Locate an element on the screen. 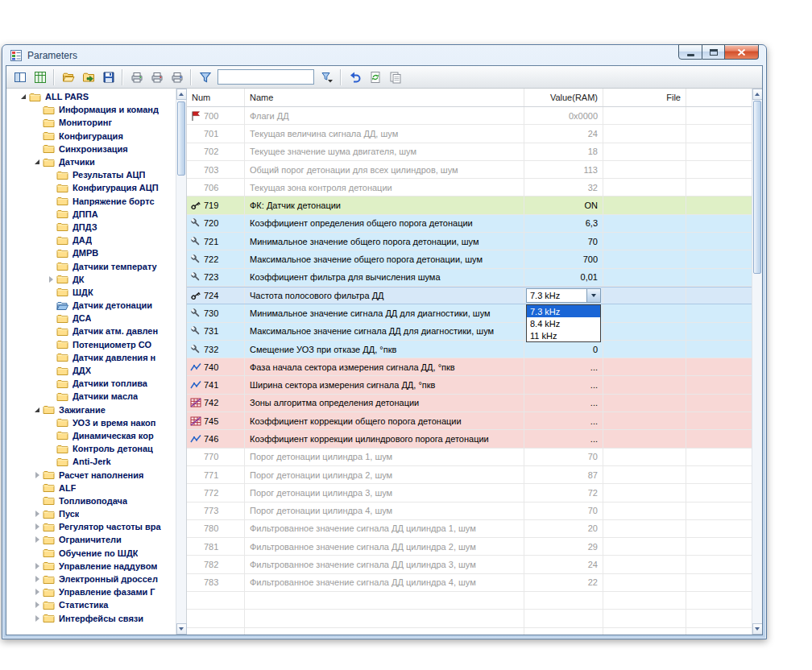 The width and height of the screenshot is (812, 670). column-header-value: Value(RAM) is located at coordinates (564, 97).